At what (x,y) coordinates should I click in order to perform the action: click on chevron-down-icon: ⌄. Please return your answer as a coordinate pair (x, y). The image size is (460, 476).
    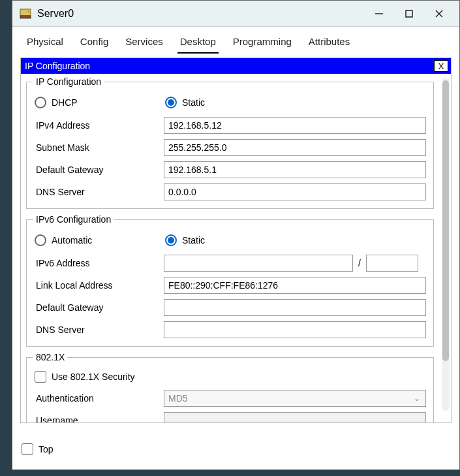
    Looking at the image, I should click on (417, 398).